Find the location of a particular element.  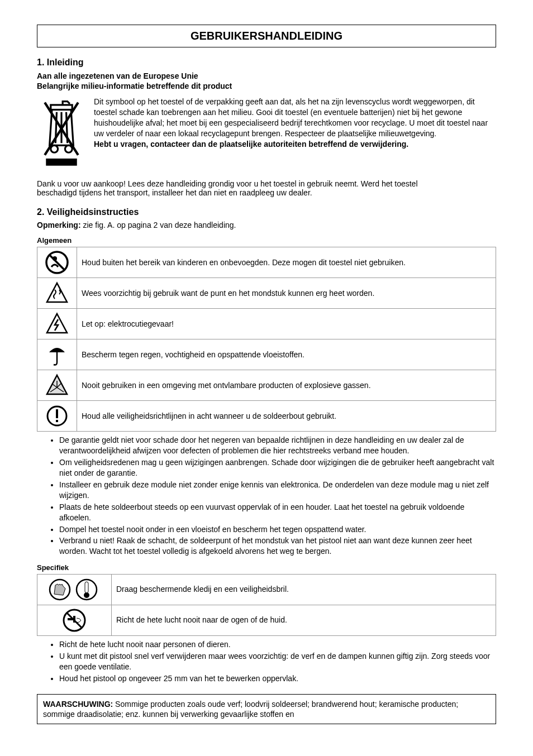

specific-symbols-table: Draag beschermende kledij en een veiligh… is located at coordinates (266, 605).